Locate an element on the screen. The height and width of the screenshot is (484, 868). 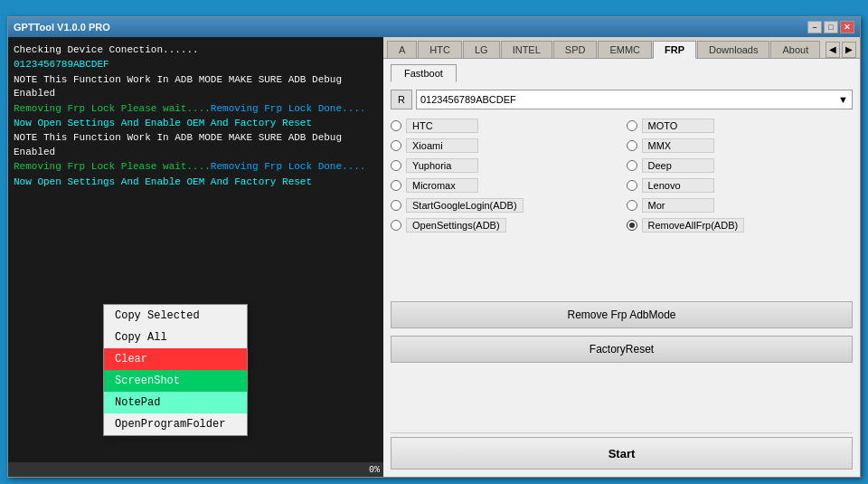
radio-removeallfrp: RemoveAllFrp(ADB) is located at coordinates (740, 225).